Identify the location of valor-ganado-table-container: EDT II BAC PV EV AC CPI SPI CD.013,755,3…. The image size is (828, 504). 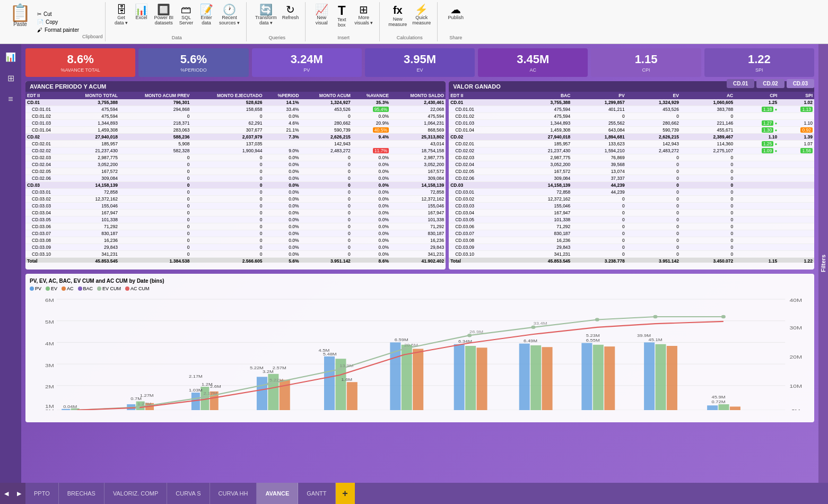
(631, 177).